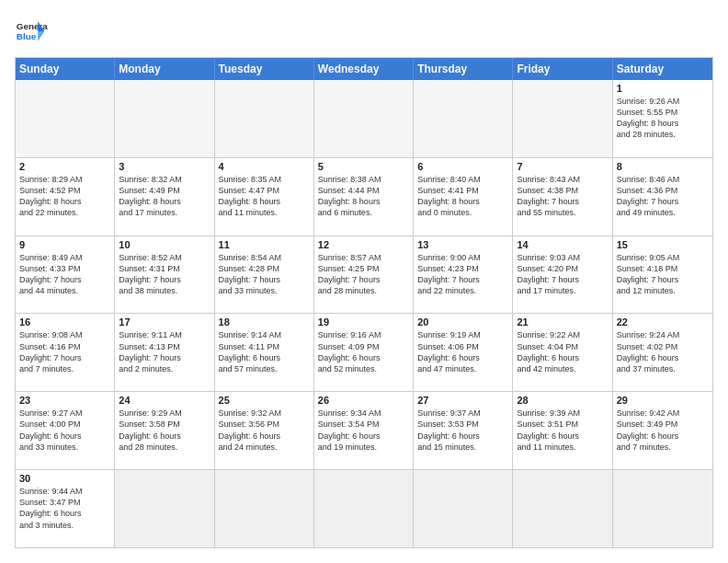 Image resolution: width=728 pixels, height=563 pixels. Describe the element at coordinates (364, 120) in the screenshot. I see `calendar-row-1: 1Sunrise: 9:26 AM Sunset: 5:55 PM Daylig…` at that location.